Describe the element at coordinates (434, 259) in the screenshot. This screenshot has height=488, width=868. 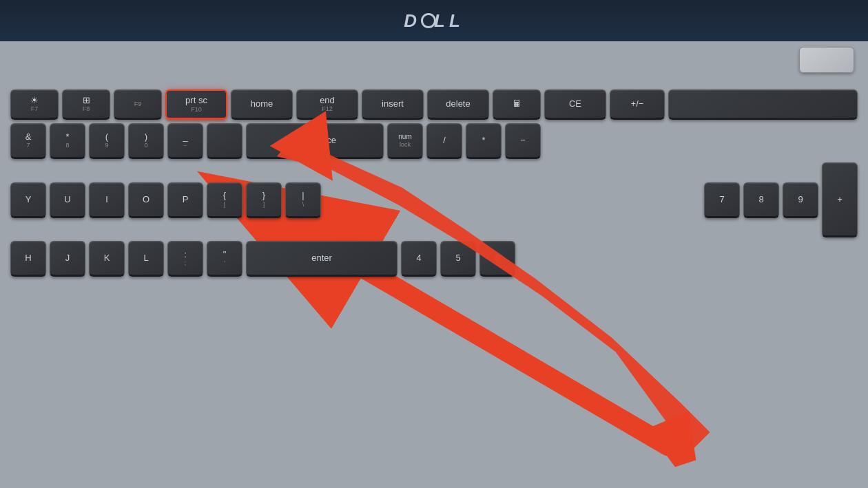
I see `hjkl-row: H J K L : ; " '` at that location.